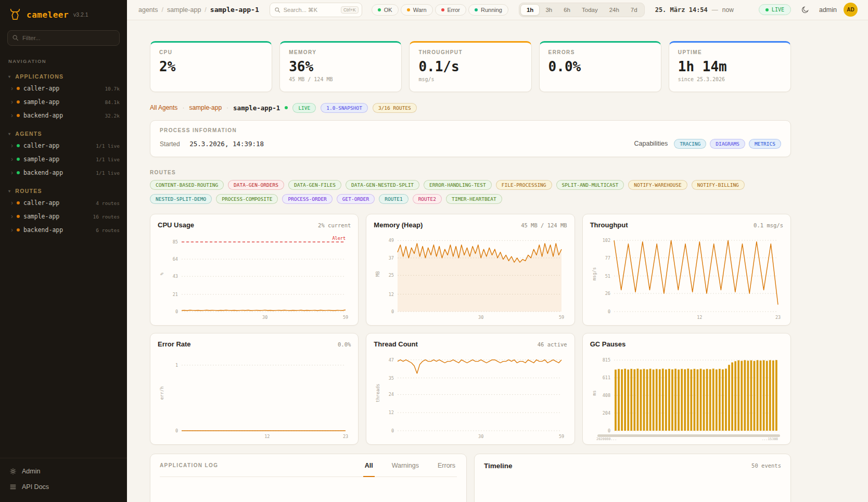 The width and height of the screenshot is (868, 502). I want to click on search-input, so click(311, 10).